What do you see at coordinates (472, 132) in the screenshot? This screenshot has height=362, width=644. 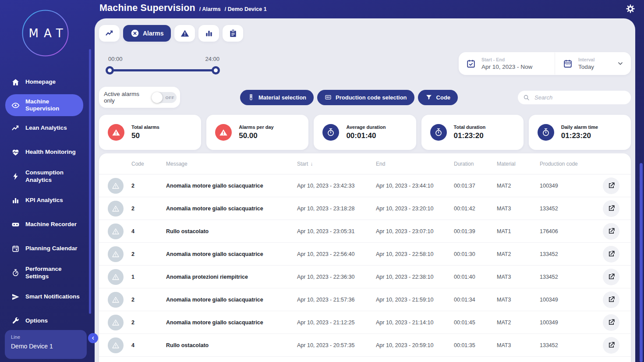 I see `stat-card: Total duration 01:23:20` at bounding box center [472, 132].